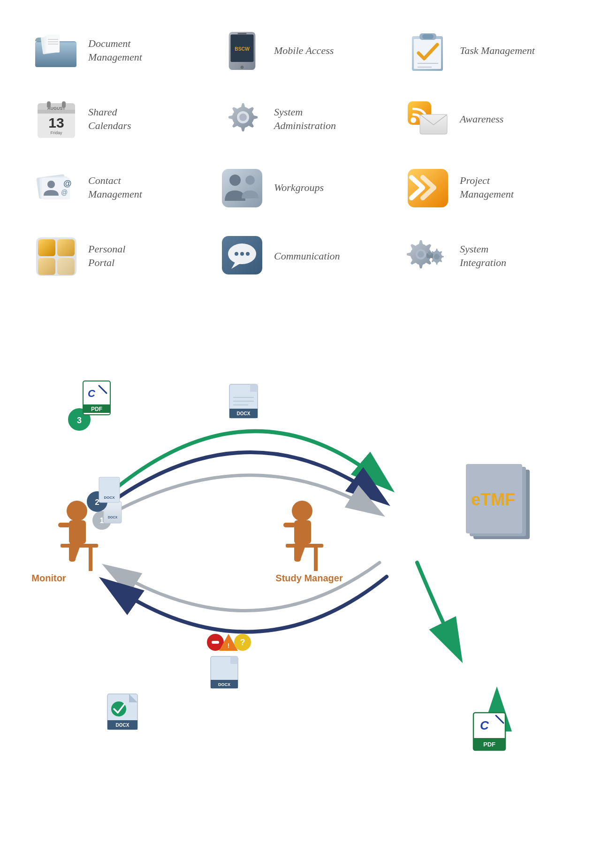 The height and width of the screenshot is (868, 609). I want to click on svg-text: Friday, so click(56, 133).